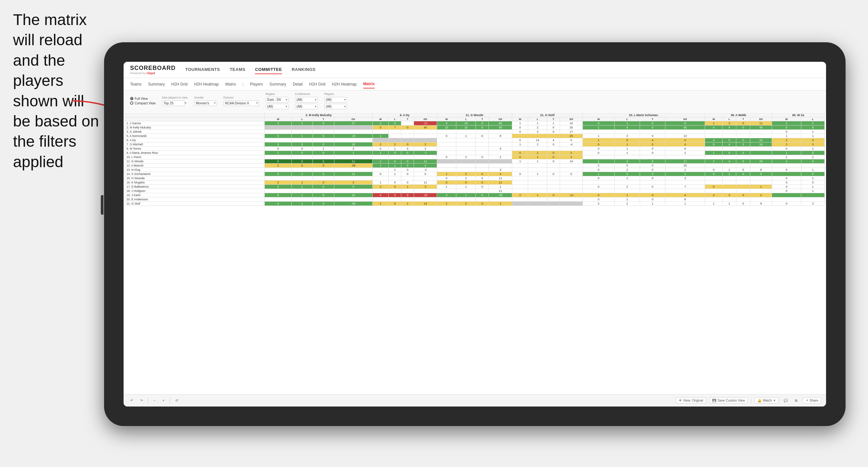 The width and height of the screenshot is (868, 467). What do you see at coordinates (306, 106) in the screenshot?
I see `conference-select2: (All)` at bounding box center [306, 106].